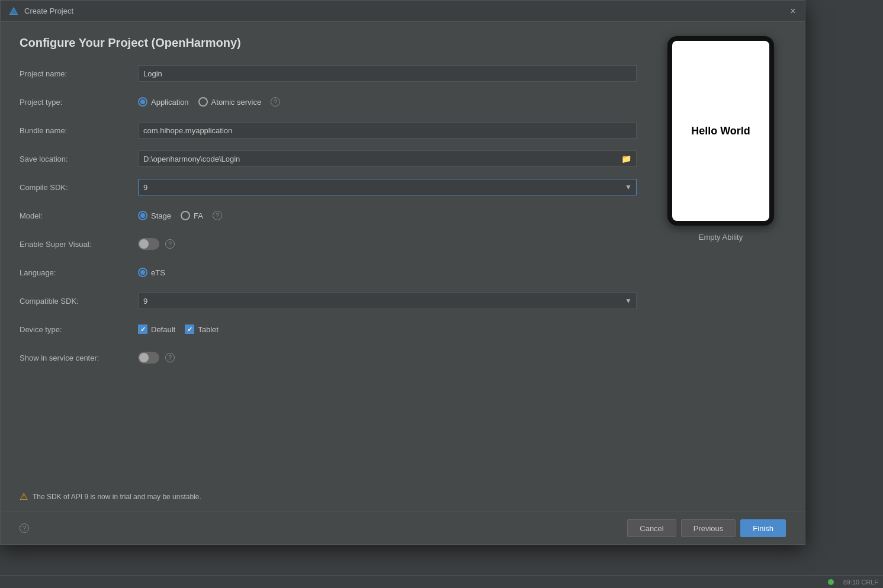 This screenshot has height=588, width=883. What do you see at coordinates (152, 272) in the screenshot?
I see `language-ets-option: eTS` at bounding box center [152, 272].